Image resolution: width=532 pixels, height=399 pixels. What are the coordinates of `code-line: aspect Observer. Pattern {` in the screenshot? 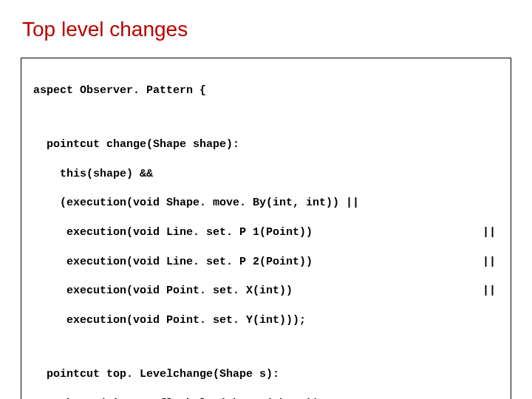 It's located at (266, 91).